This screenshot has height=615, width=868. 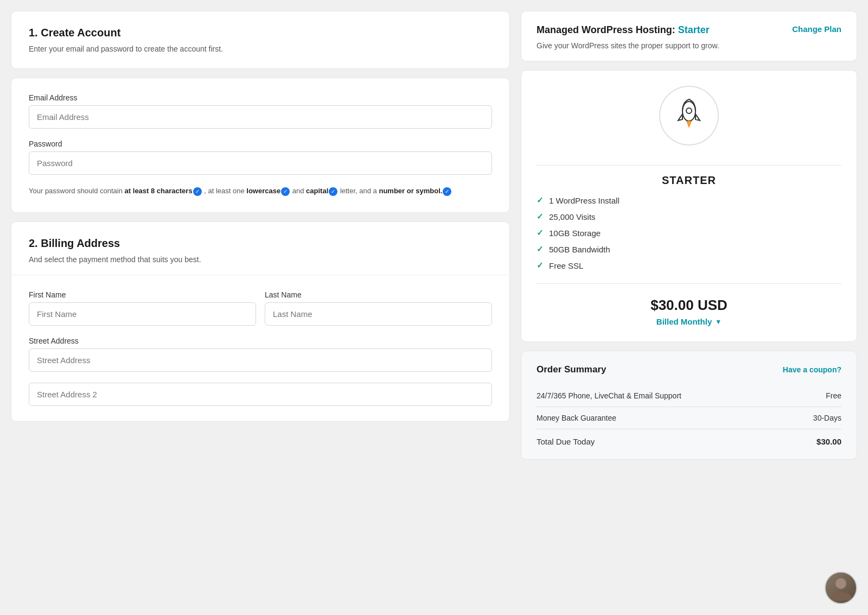 What do you see at coordinates (260, 191) in the screenshot?
I see `password-hint: Your password should contain at least 8 …` at bounding box center [260, 191].